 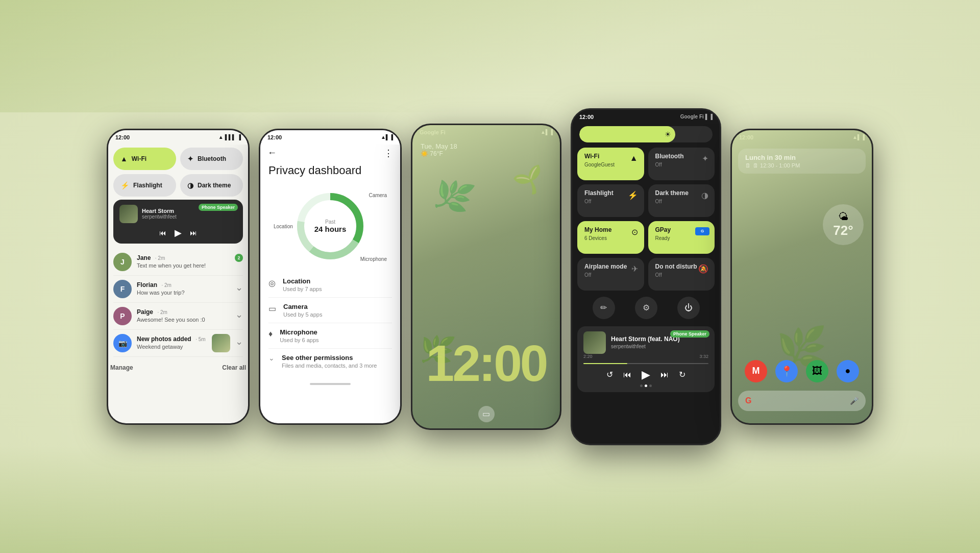 I want to click on qs-airplane-icon: ✈, so click(x=635, y=269).